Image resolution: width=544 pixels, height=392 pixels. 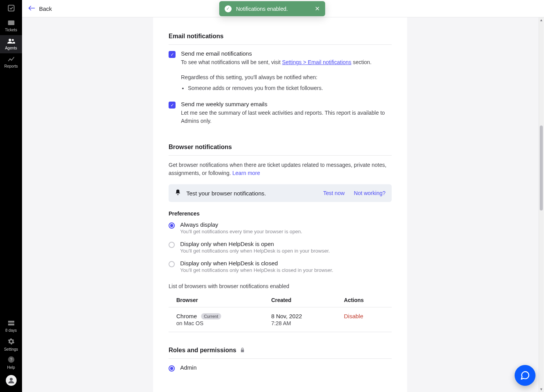 I want to click on back-button: Back, so click(x=40, y=8).